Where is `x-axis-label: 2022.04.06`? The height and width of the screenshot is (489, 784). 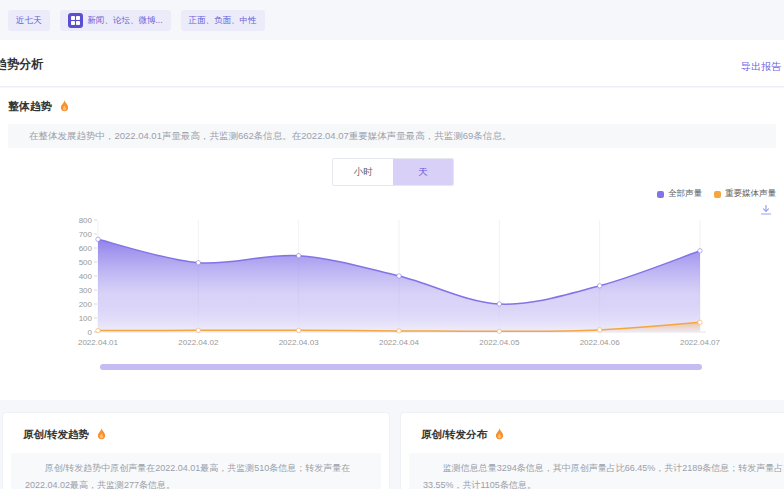 x-axis-label: 2022.04.06 is located at coordinates (600, 342).